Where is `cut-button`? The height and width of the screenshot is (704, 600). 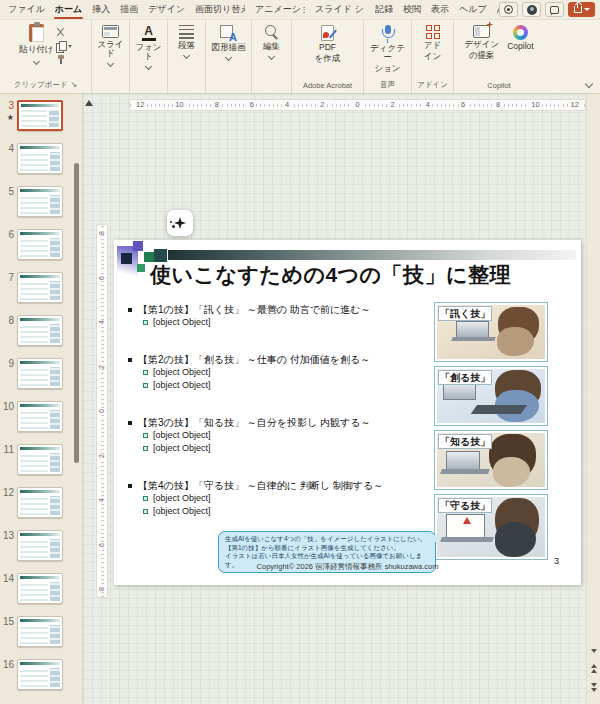 cut-button is located at coordinates (64, 32).